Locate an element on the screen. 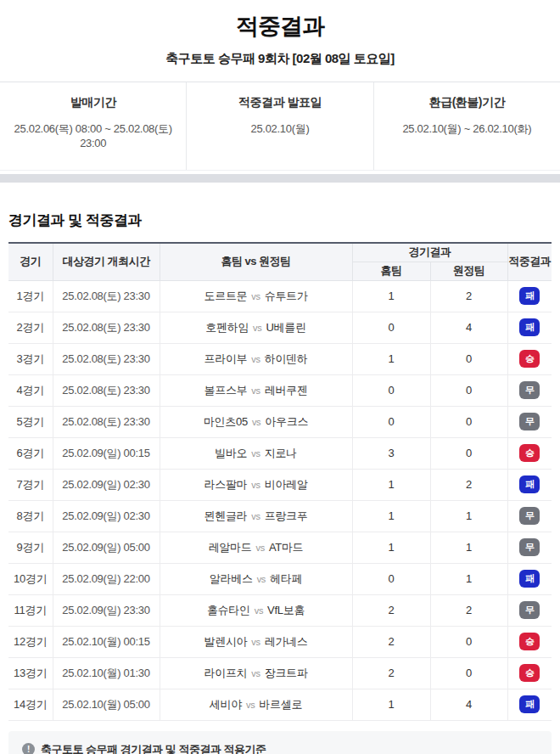 Image resolution: width=560 pixels, height=754 pixels. game-number: 9경기 is located at coordinates (31, 547).